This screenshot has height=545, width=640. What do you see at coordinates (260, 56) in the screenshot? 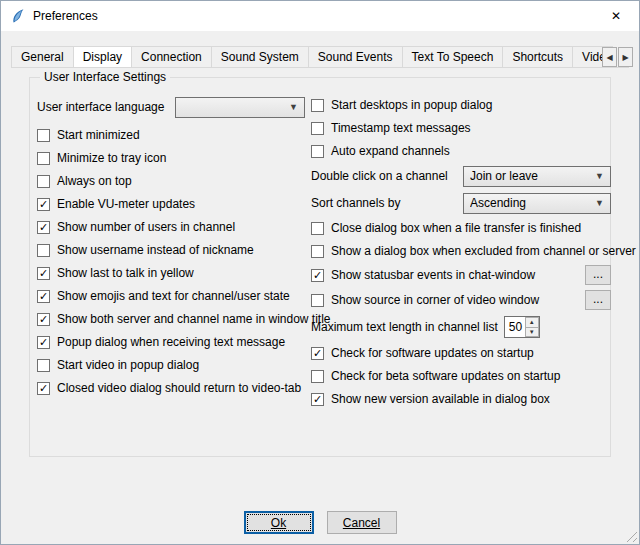
I see `tab-sound-system: Sound System` at bounding box center [260, 56].